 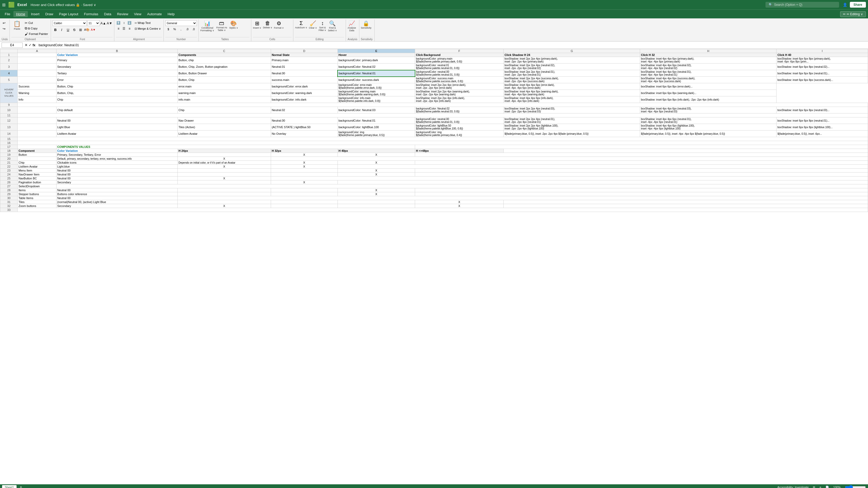 What do you see at coordinates (376, 174) in the screenshot?
I see `cell-e24: X` at bounding box center [376, 174].